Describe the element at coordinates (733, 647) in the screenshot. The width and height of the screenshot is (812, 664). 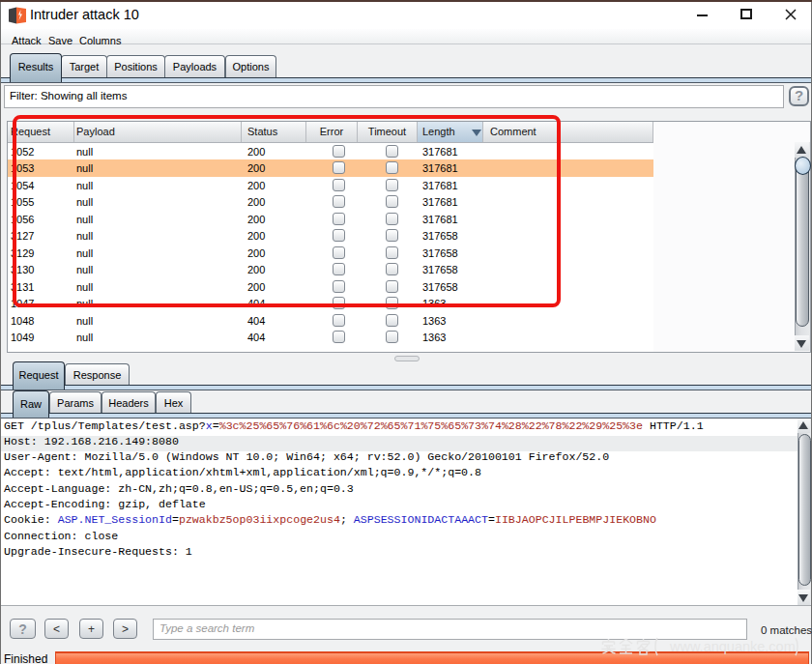
I see `svg-text: www.anquanke.com` at that location.